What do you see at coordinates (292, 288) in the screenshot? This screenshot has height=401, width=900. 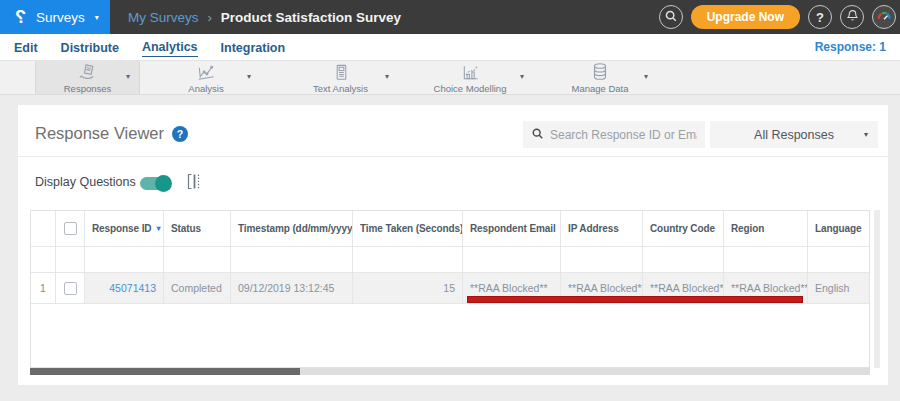 I see `cell-timestamp: 09/12/2019 13:12:45` at bounding box center [292, 288].